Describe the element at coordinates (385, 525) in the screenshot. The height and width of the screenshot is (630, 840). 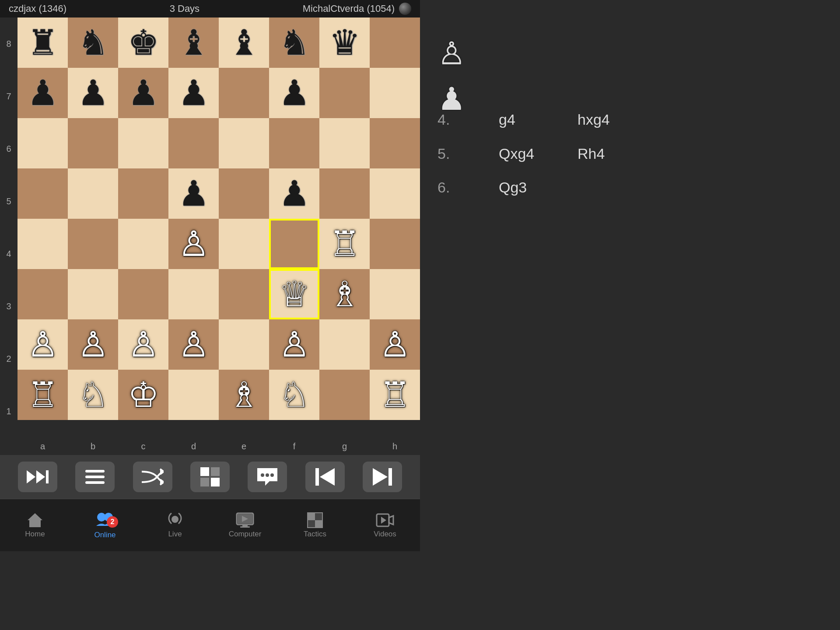
I see `nav-videos: Videos` at that location.